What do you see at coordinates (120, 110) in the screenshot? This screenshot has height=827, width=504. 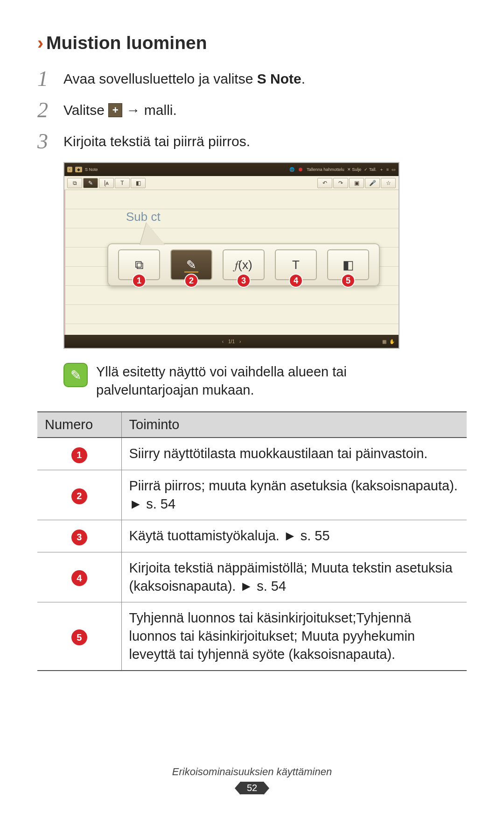 I see `step-text: Valitse + → malli.` at bounding box center [120, 110].